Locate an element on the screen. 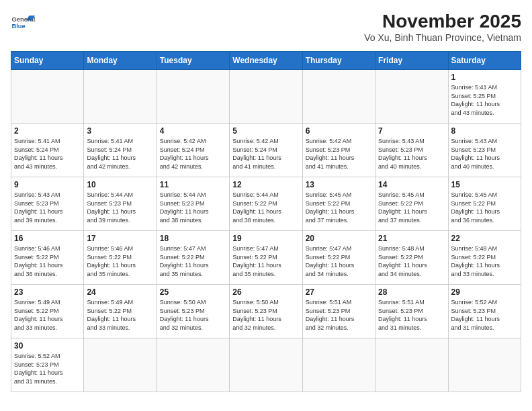 The height and width of the screenshot is (411, 532). day-info: Sunrise: 5:42 AM Sunset: 5:24 PM Dayligh… is located at coordinates (193, 154).